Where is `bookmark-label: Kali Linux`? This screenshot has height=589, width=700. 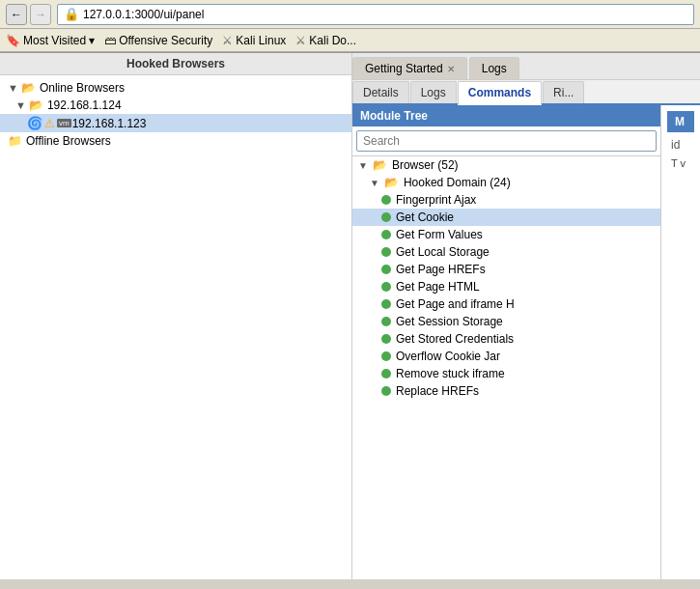
bookmark-label: Kali Linux is located at coordinates (261, 41).